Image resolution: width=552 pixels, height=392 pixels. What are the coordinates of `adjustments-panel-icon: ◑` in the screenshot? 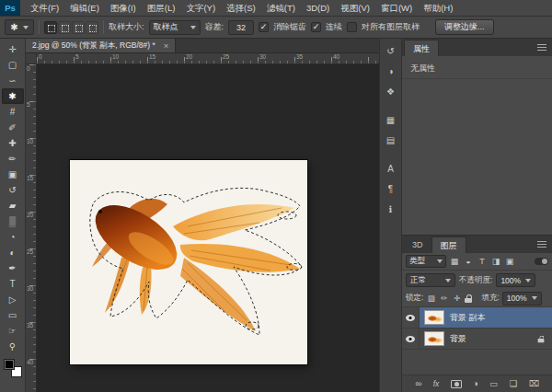 It's located at (391, 72).